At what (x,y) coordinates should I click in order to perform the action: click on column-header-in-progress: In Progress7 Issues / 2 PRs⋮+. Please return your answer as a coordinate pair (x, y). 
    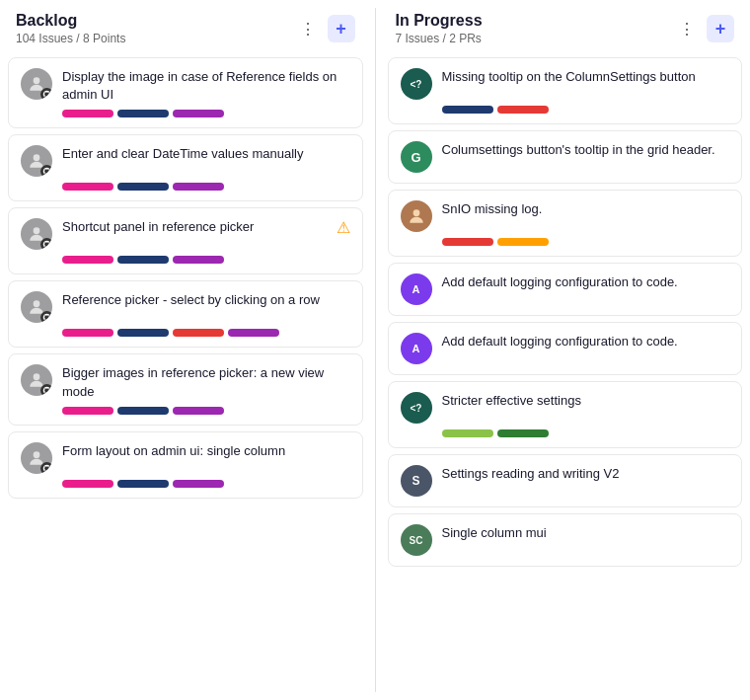
    Looking at the image, I should click on (565, 31).